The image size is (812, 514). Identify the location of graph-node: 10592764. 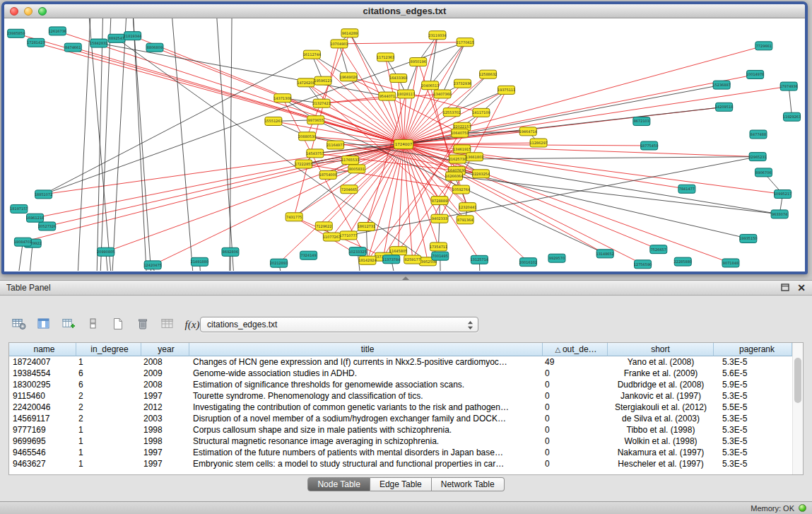
(461, 189).